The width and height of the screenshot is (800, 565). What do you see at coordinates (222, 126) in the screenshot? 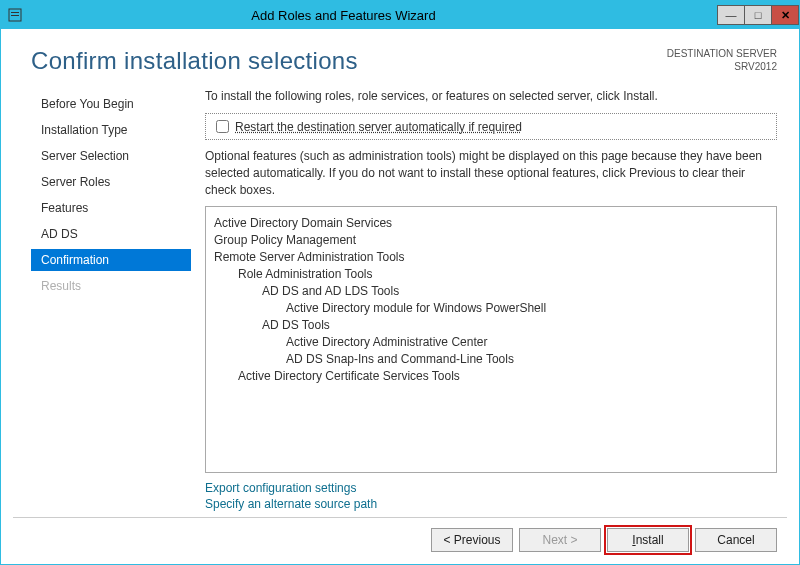
I see `restart-checkbox` at bounding box center [222, 126].